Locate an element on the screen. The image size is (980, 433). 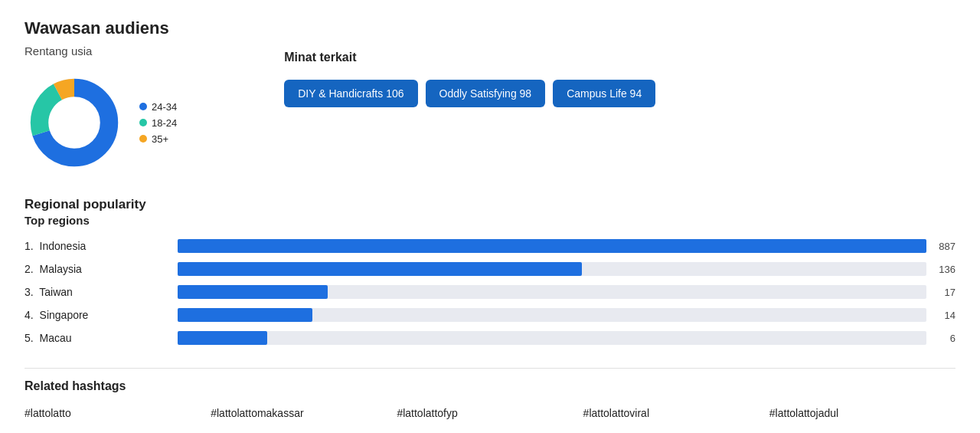
region-name-2: 3. Taiwan is located at coordinates (101, 292).